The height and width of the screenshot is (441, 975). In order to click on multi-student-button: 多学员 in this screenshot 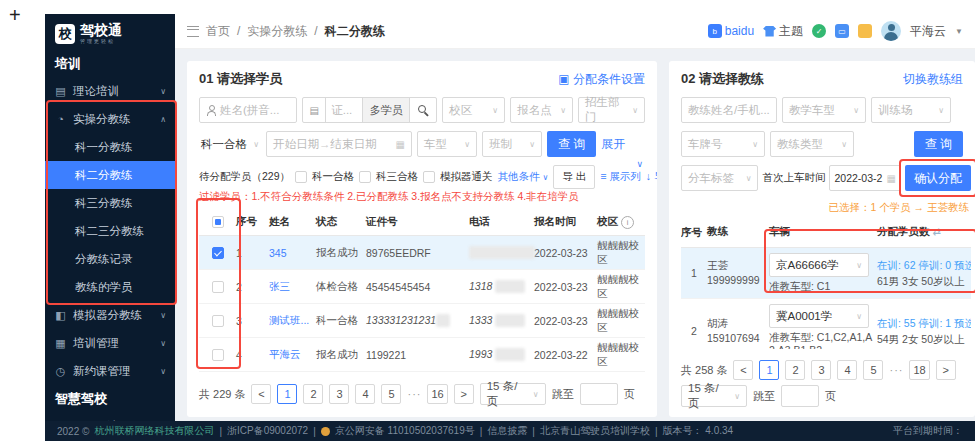, I will do `click(386, 110)`.